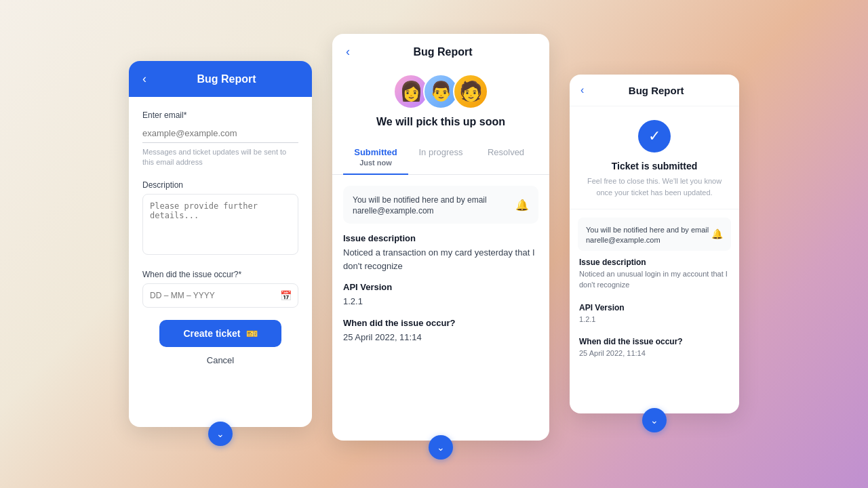  What do you see at coordinates (441, 259) in the screenshot?
I see `issue-value: Noticed a transaction on my card yesterd…` at bounding box center [441, 259].